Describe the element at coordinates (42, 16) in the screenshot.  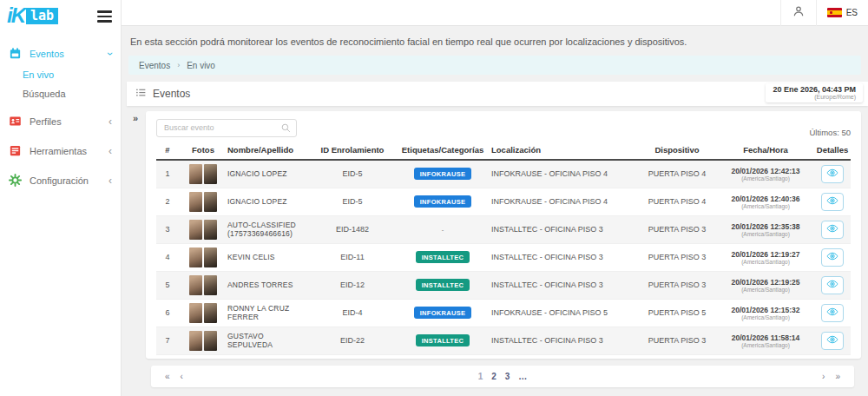
I see `logo-lab-text: lab` at that location.